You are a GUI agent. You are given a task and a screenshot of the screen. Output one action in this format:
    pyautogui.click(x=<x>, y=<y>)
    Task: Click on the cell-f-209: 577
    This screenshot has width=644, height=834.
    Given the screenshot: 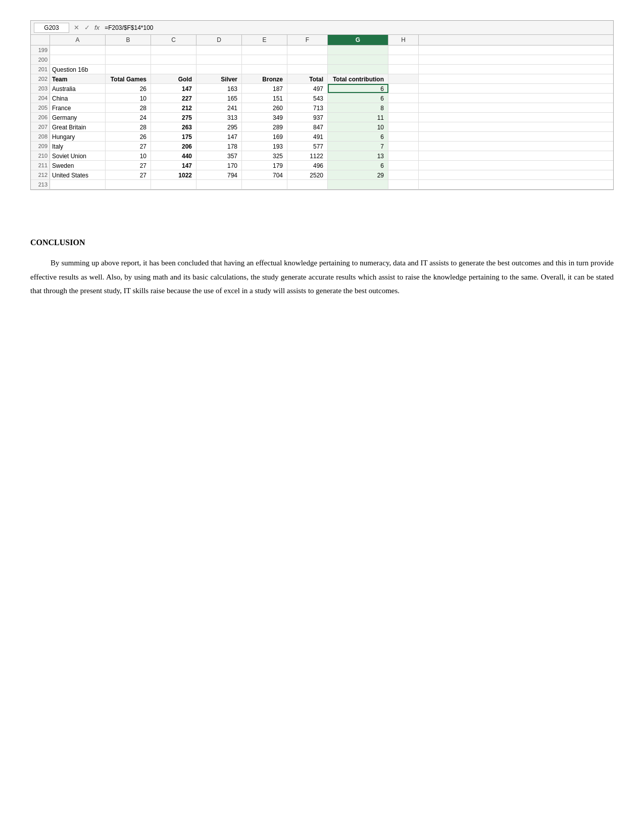 What is the action you would take?
    pyautogui.click(x=308, y=146)
    